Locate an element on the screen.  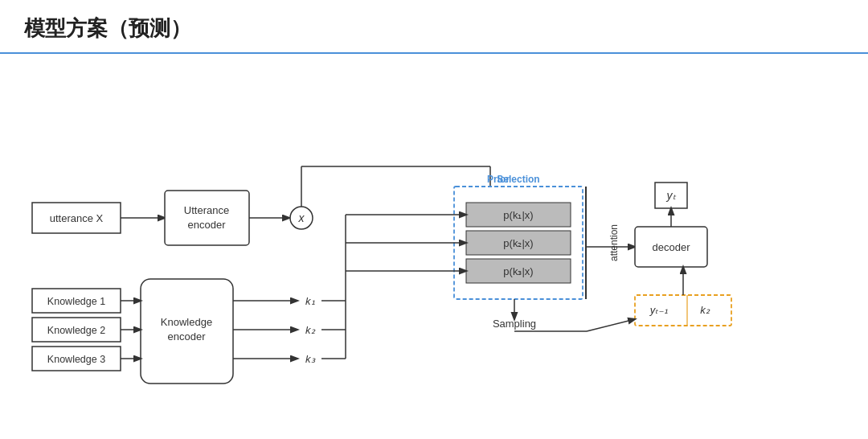
yt-label: yₜ is located at coordinates (672, 195).